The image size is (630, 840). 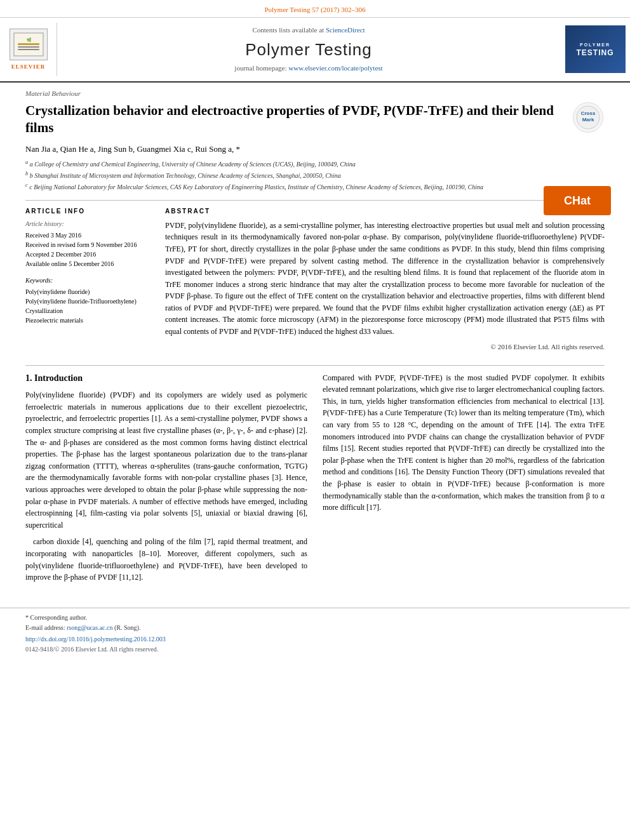 I want to click on section-tag: Material Behaviour, so click(x=315, y=94).